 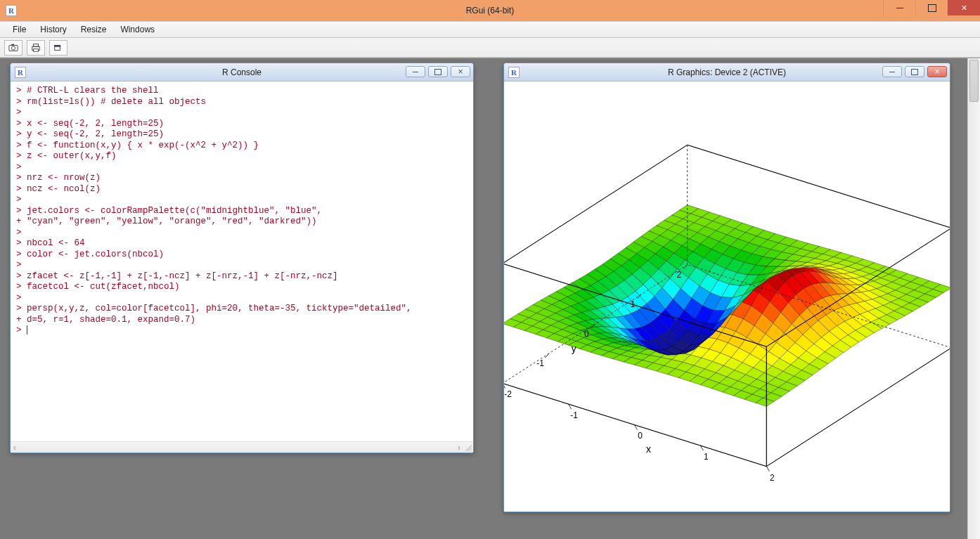 I want to click on toolbar, so click(x=490, y=48).